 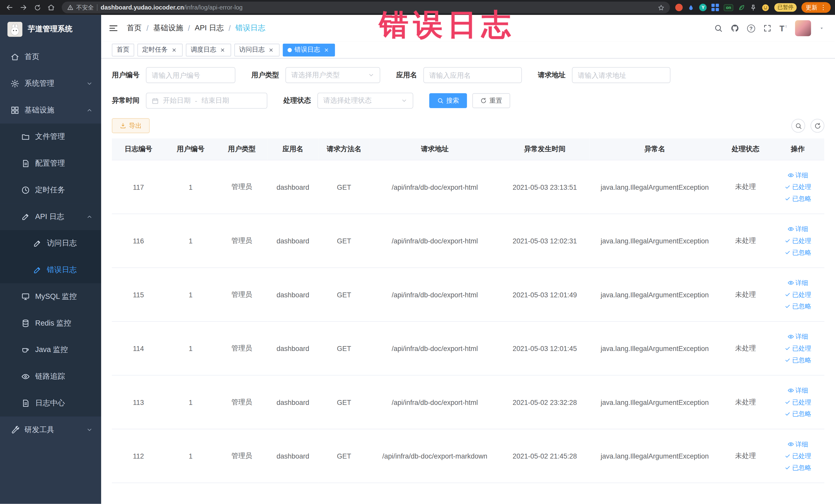 What do you see at coordinates (80, 7) in the screenshot?
I see `security-status: 不安全` at bounding box center [80, 7].